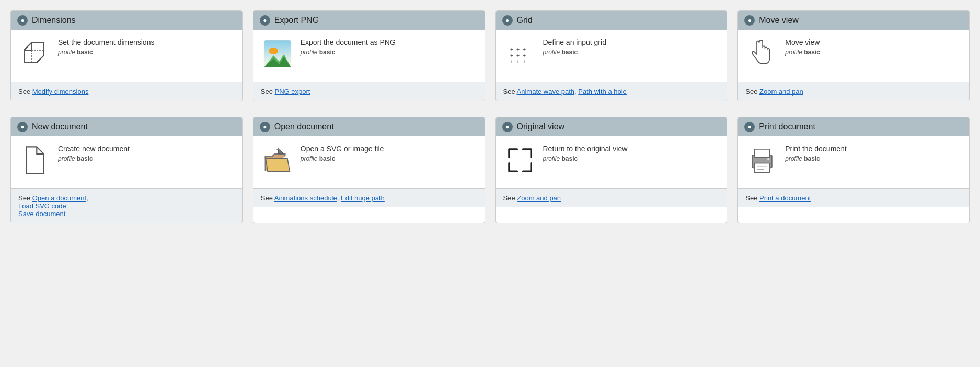  I want to click on card-header-icon-dimensions: ●, so click(22, 20).